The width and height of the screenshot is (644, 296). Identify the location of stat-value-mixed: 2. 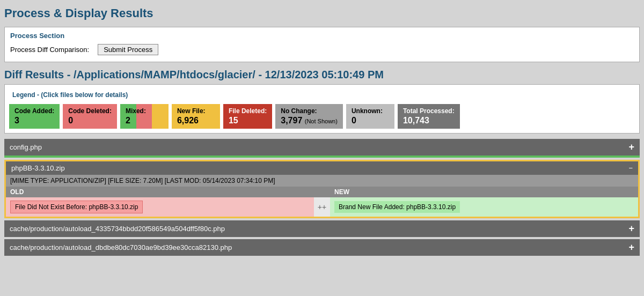
(144, 121).